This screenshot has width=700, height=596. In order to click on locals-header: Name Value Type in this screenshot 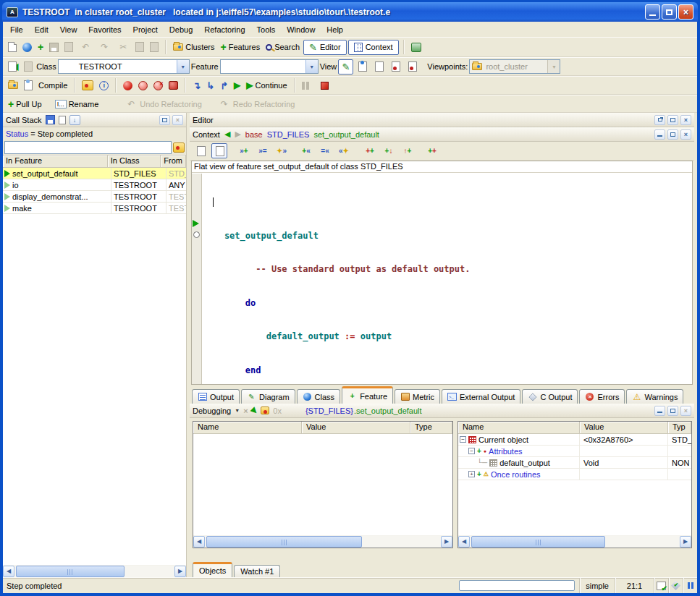, I will do `click(323, 428)`.